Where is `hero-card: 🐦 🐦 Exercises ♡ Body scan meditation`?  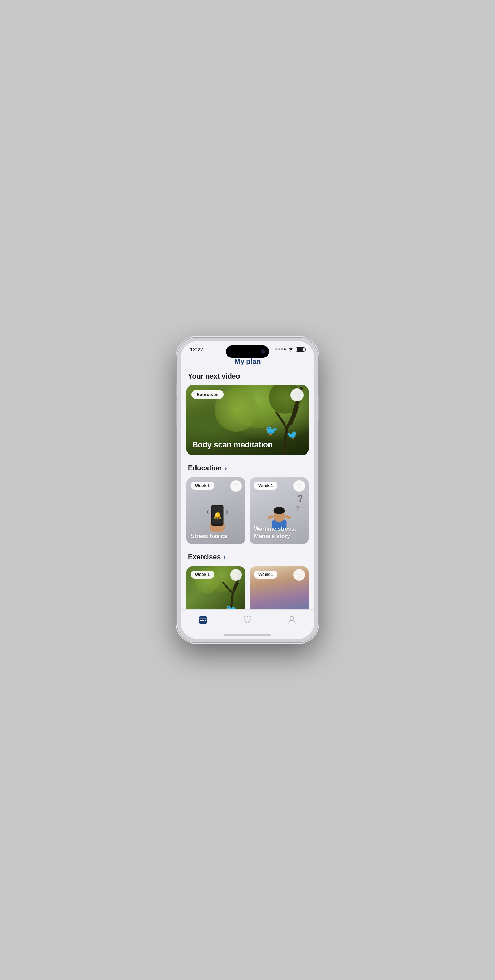 hero-card: 🐦 🐦 Exercises ♡ Body scan meditation is located at coordinates (247, 420).